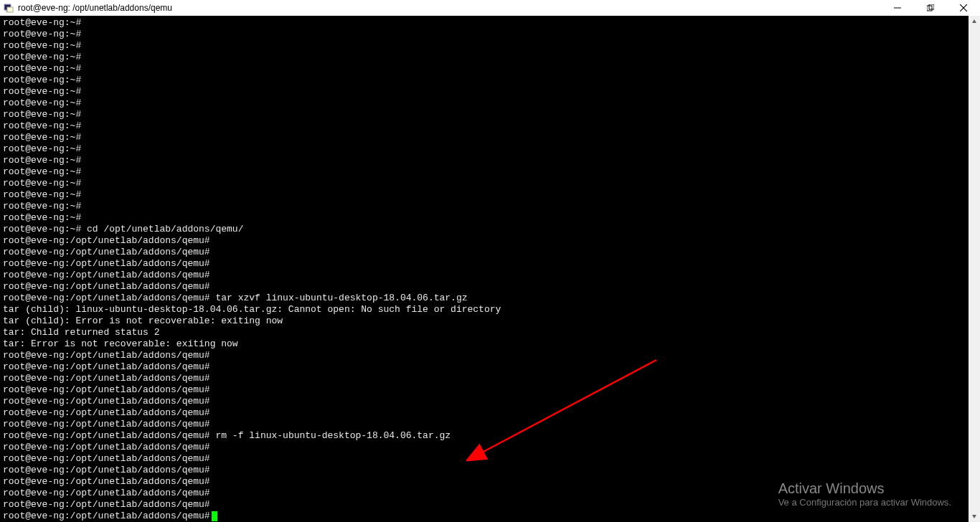 The width and height of the screenshot is (980, 522). I want to click on vertical-scrollbar, so click(974, 269).